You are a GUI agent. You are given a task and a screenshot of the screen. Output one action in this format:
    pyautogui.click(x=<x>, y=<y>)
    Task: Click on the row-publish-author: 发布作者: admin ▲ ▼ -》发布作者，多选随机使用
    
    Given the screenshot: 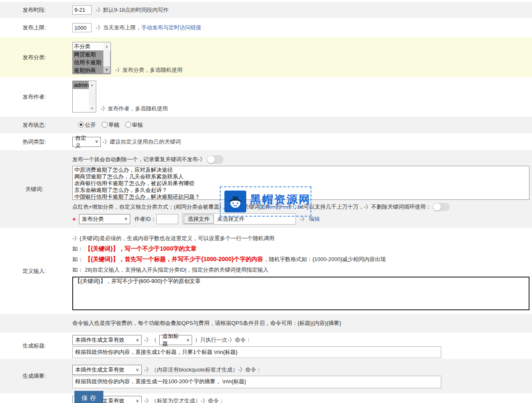 What is the action you would take?
    pyautogui.click(x=266, y=97)
    